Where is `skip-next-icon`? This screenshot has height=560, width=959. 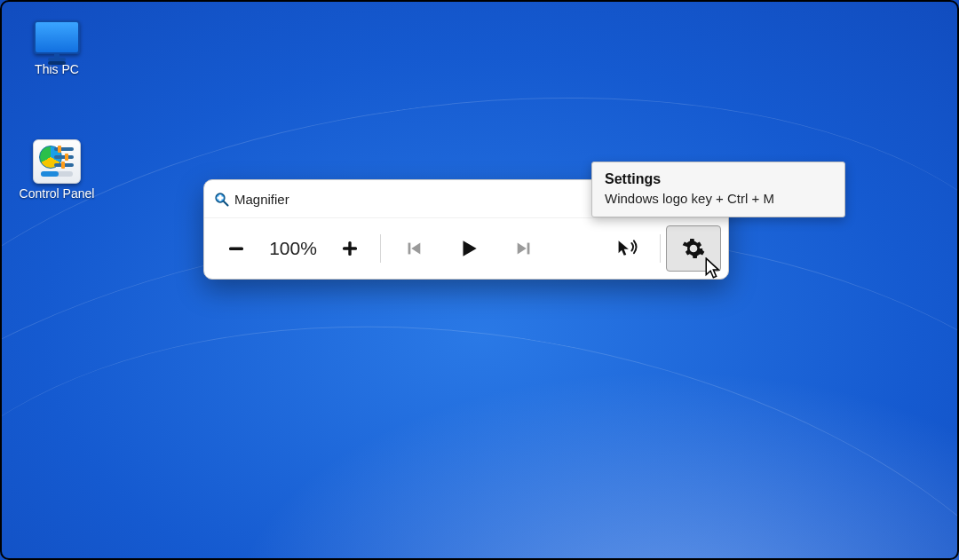 skip-next-icon is located at coordinates (524, 248).